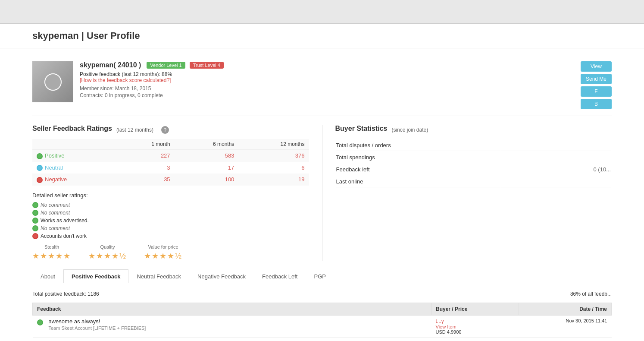 This screenshot has height=341, width=644. I want to click on buyer-stat-label: Total spendings, so click(418, 158).